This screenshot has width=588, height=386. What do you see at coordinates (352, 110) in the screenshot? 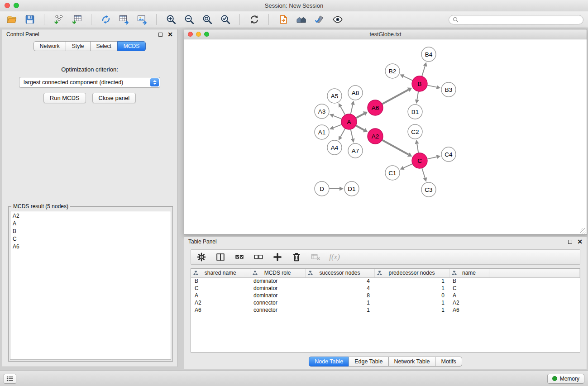
I see `network-edge-A-A8` at bounding box center [352, 110].